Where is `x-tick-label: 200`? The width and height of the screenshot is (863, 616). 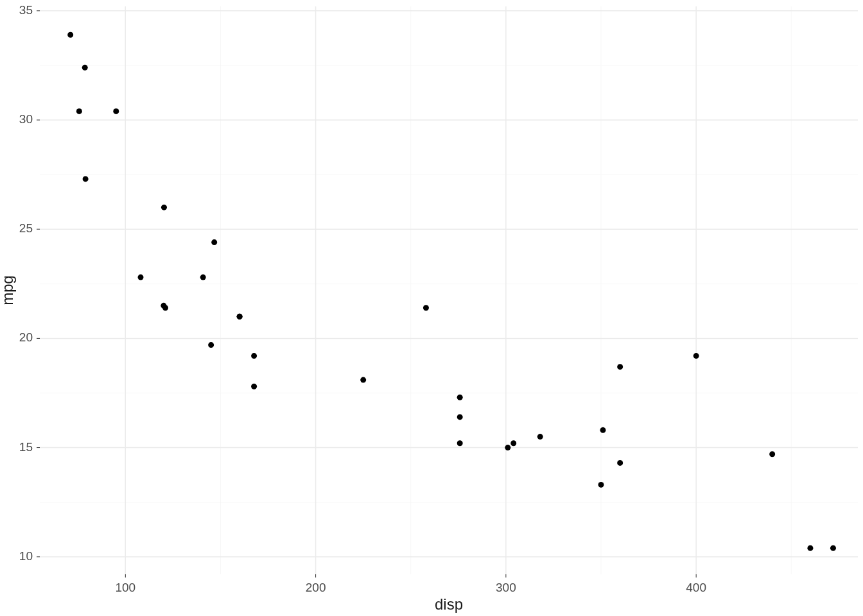
x-tick-label: 200 is located at coordinates (316, 588).